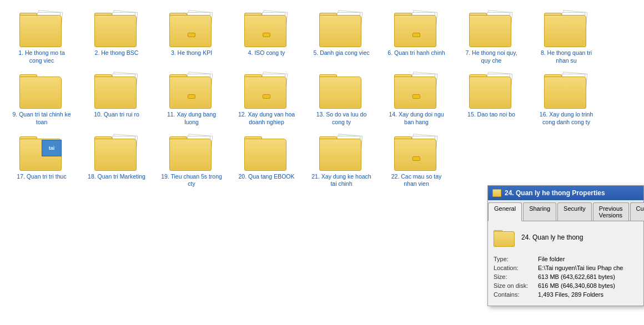  Describe the element at coordinates (566, 37) in the screenshot. I see `folder-item-8: 8. He thong quan trinhan su` at that location.